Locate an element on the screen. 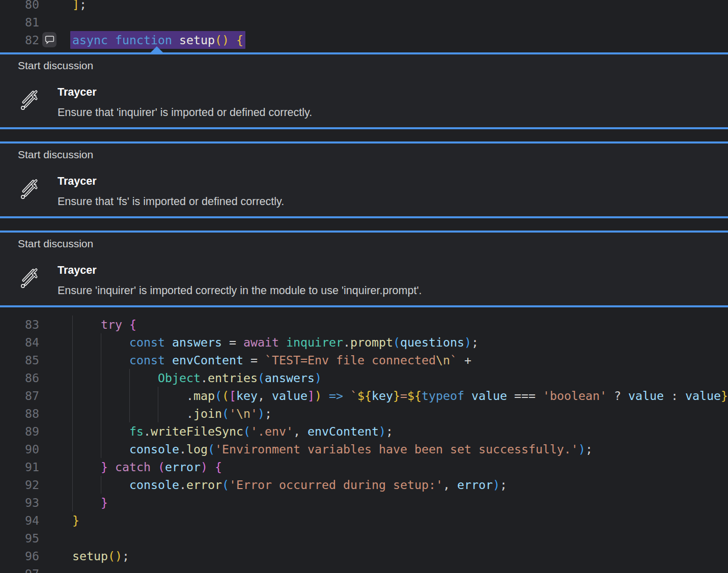 The height and width of the screenshot is (573, 728). code-text: Object.entries(answers) is located at coordinates (197, 378).